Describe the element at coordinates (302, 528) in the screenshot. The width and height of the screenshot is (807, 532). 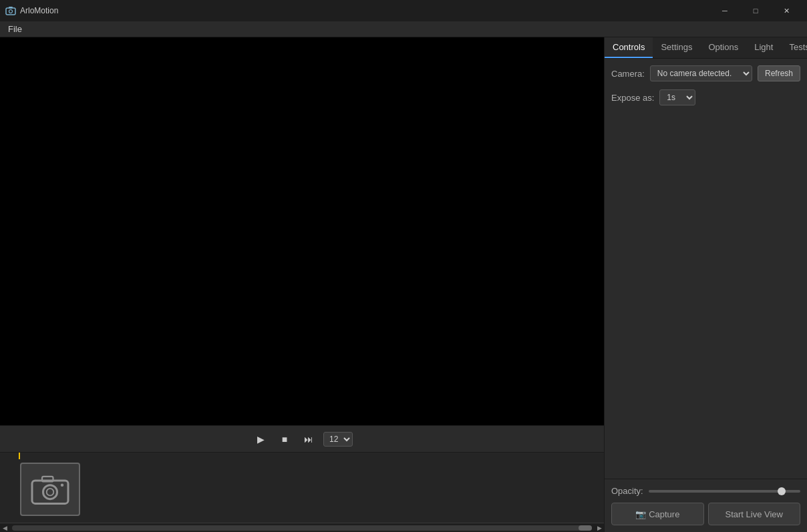
I see `scrollbar-track` at that location.